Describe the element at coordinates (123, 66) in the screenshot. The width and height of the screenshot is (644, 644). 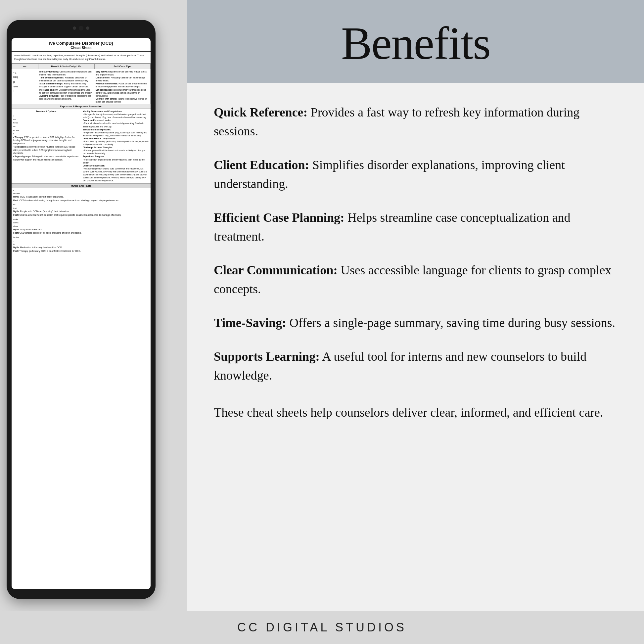
I see `col3-header: Self-Care Tips` at that location.